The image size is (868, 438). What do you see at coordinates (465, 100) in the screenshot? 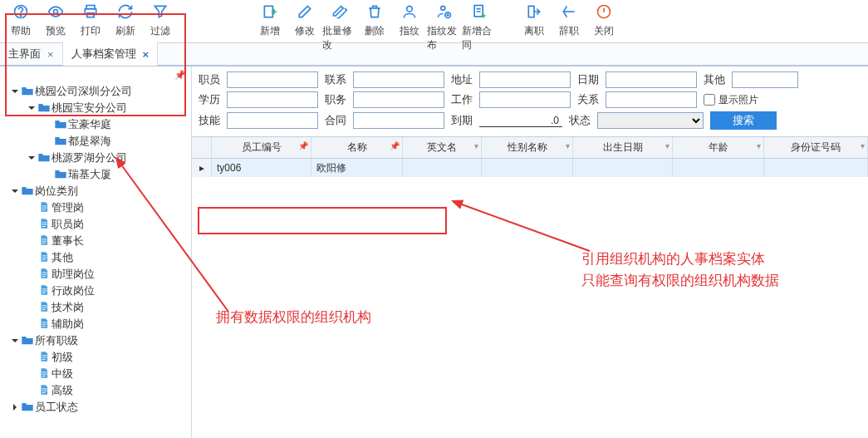
I see `filter-label: 工作` at bounding box center [465, 100].